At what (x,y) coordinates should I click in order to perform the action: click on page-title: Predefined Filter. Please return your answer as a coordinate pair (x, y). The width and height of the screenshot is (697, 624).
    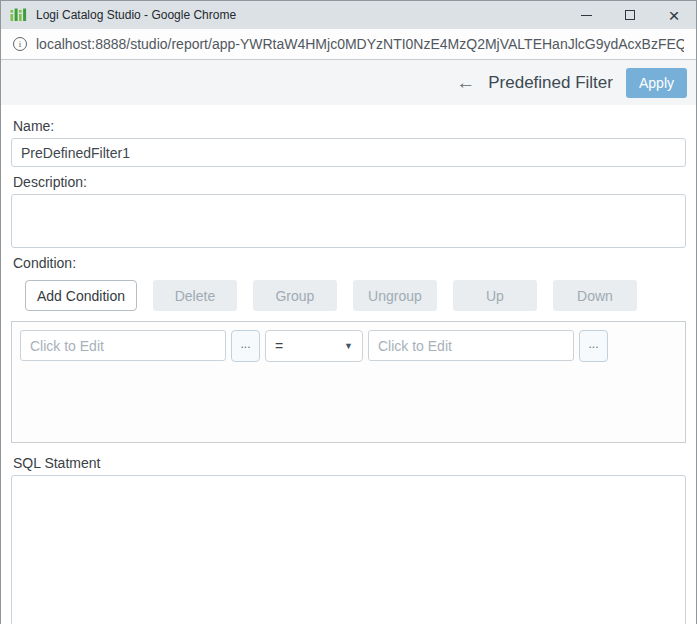
    Looking at the image, I should click on (550, 83).